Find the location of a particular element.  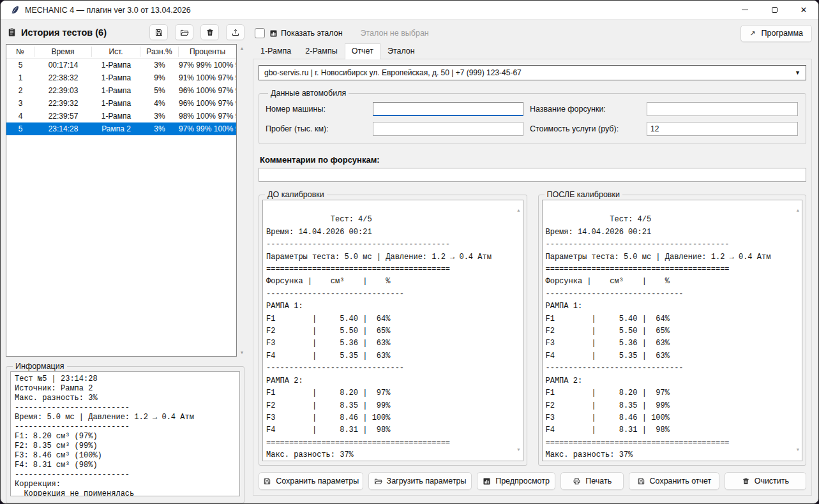

preview-button: Предпросмотр is located at coordinates (516, 481).